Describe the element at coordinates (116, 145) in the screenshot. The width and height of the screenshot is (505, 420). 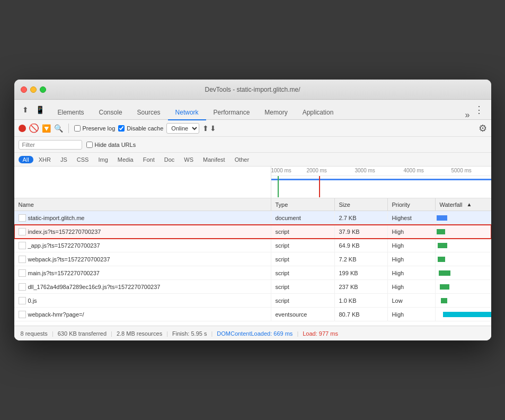
I see `hide-data-urls-text: Hide data URLs` at that location.